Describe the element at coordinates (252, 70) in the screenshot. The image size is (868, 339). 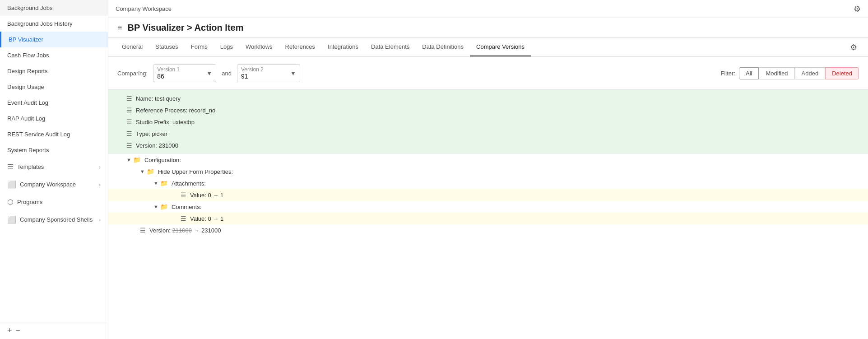
I see `version2-label: Version 2` at that location.